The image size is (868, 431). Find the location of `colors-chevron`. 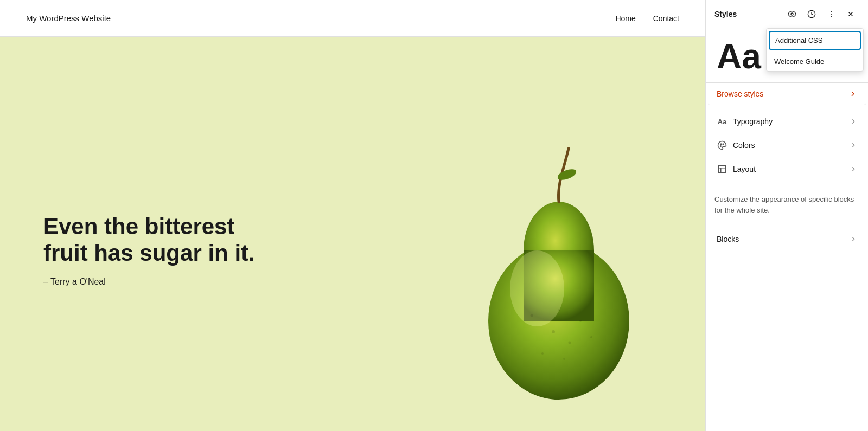

colors-chevron is located at coordinates (853, 145).